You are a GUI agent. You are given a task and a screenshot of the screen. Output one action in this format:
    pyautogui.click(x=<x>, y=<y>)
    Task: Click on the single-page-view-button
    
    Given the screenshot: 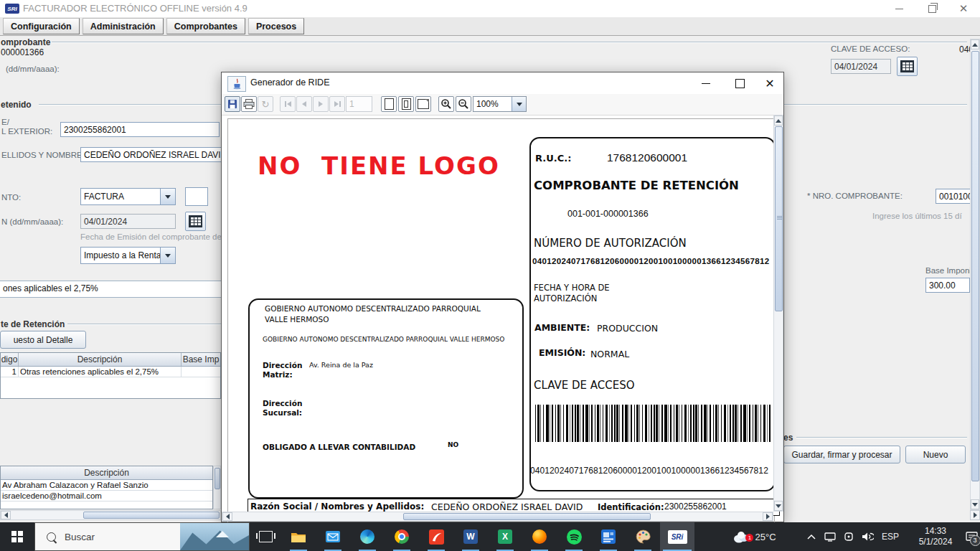 What is the action you would take?
    pyautogui.click(x=389, y=104)
    